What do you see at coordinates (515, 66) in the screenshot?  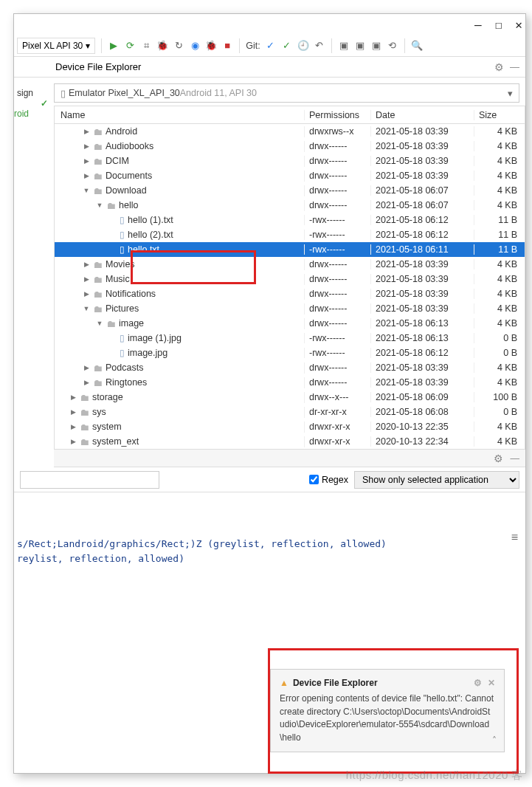 I see `hide-panel-button: —` at bounding box center [515, 66].